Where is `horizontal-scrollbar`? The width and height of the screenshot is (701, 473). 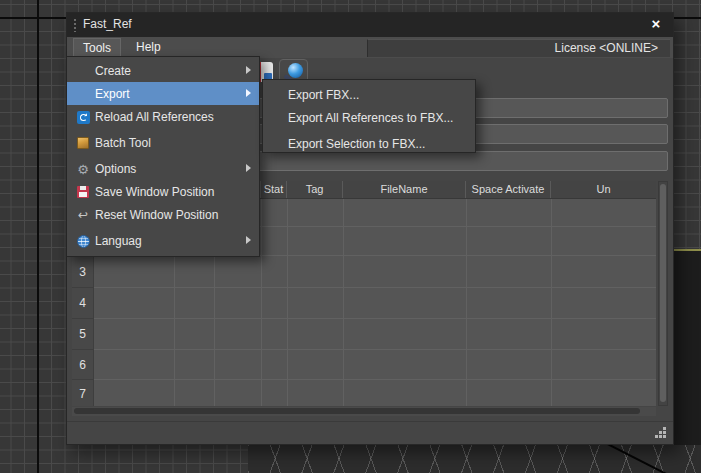 horizontal-scrollbar is located at coordinates (364, 412).